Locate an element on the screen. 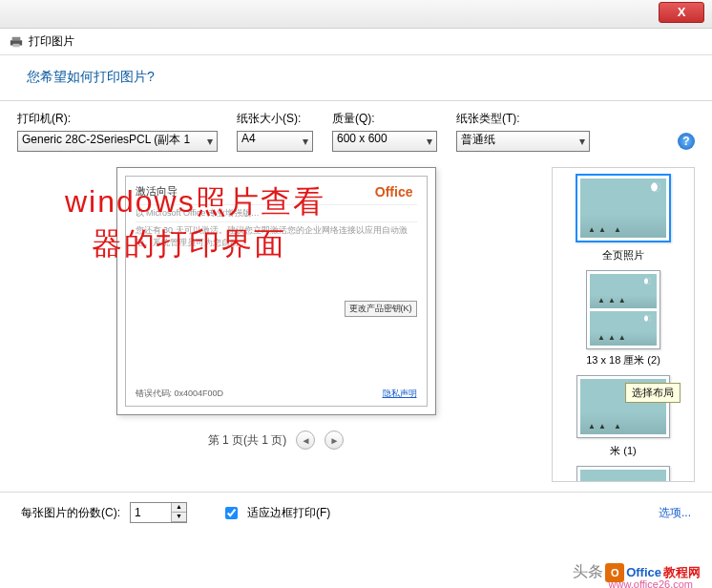  layout-thumb-13x18: ▲▲▲ ▲▲▲ is located at coordinates (623, 309).